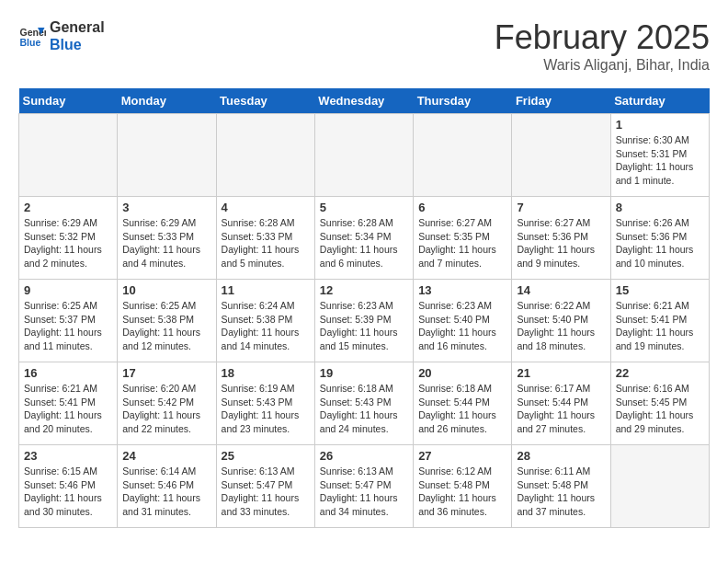 This screenshot has width=728, height=563. I want to click on day-info: Sunrise: 6:16 AM Sunset: 5:45 PM Dayligh…, so click(660, 408).